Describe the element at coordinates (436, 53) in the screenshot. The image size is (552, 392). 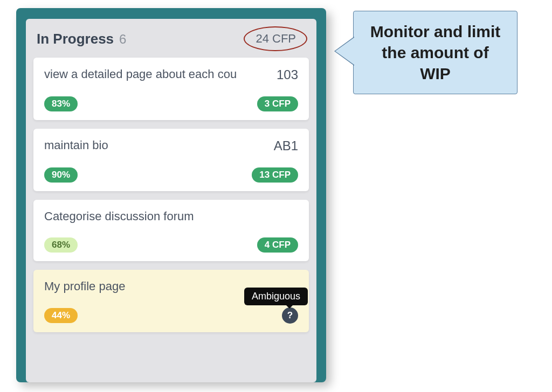
I see `annotation-callout: Monitor and limit the amount of WIP` at that location.